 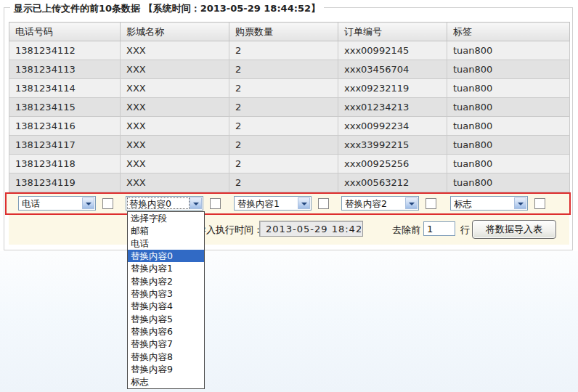 What do you see at coordinates (166, 382) in the screenshot?
I see `dropdown-option: 标志` at bounding box center [166, 382].